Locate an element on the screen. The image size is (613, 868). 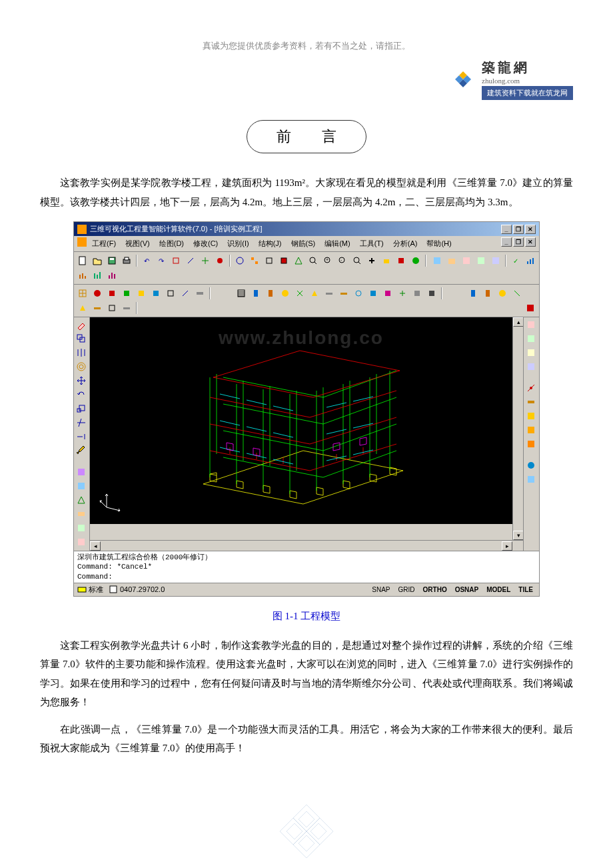
new-button is located at coordinates (83, 261).